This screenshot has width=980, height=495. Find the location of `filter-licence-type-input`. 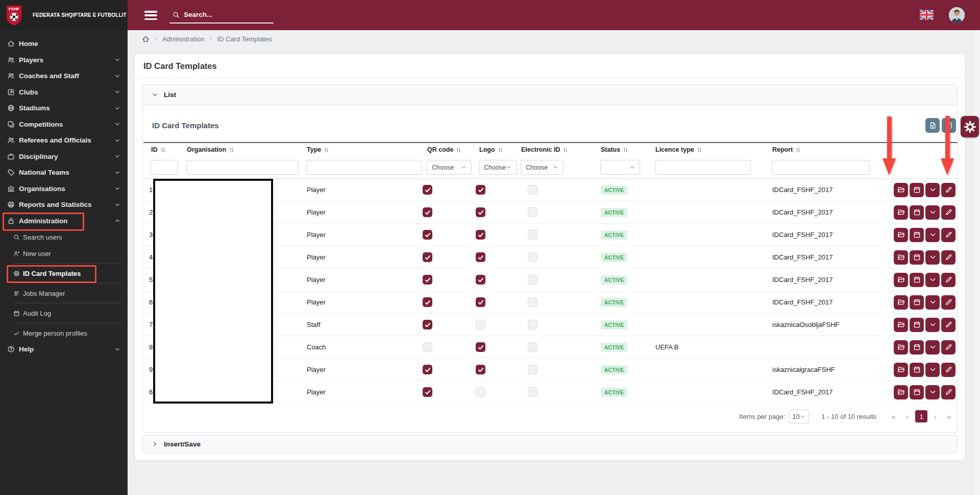

filter-licence-type-input is located at coordinates (703, 168).